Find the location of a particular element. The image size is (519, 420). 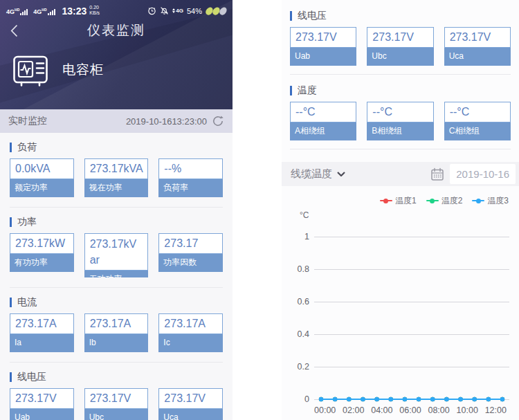

legend-item: 温度2 is located at coordinates (444, 201).